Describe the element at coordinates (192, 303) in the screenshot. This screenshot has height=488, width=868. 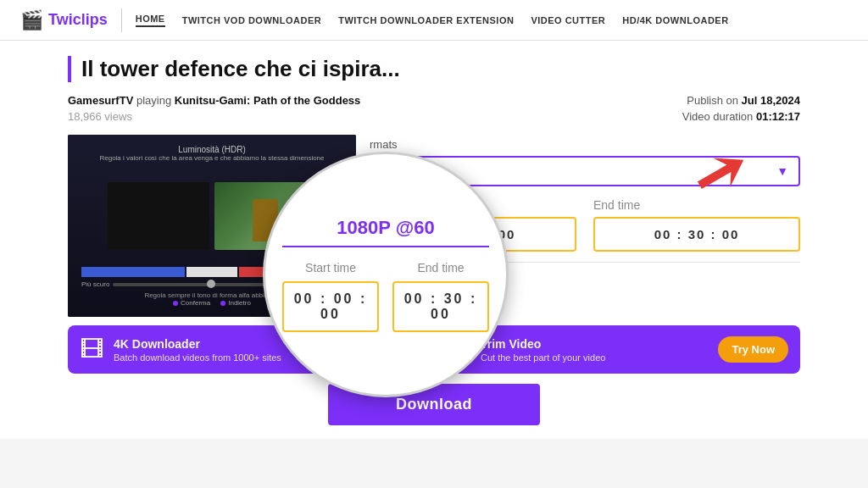
I see `footer-btn-confirm: Conferma` at that location.